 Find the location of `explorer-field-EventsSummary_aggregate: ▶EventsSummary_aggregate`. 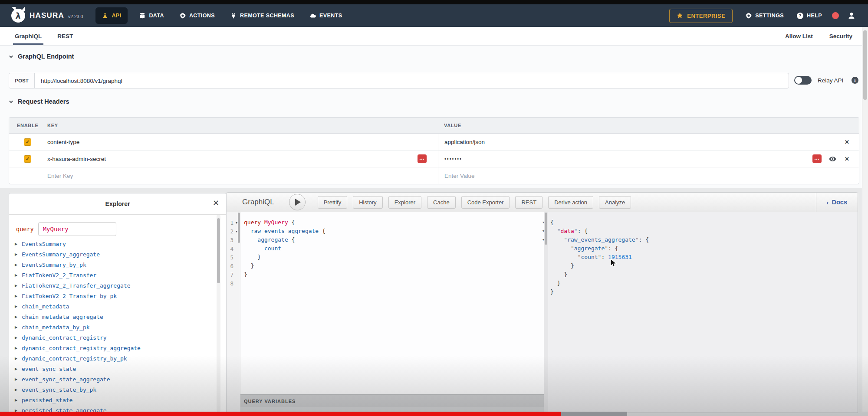

explorer-field-EventsSummary_aggregate: ▶EventsSummary_aggregate is located at coordinates (113, 254).